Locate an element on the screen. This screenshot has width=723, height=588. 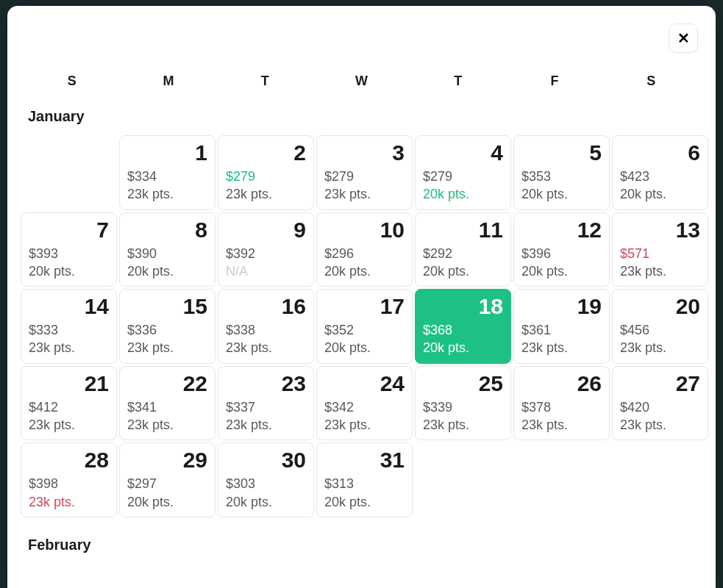
weekday-label: F is located at coordinates (555, 81).